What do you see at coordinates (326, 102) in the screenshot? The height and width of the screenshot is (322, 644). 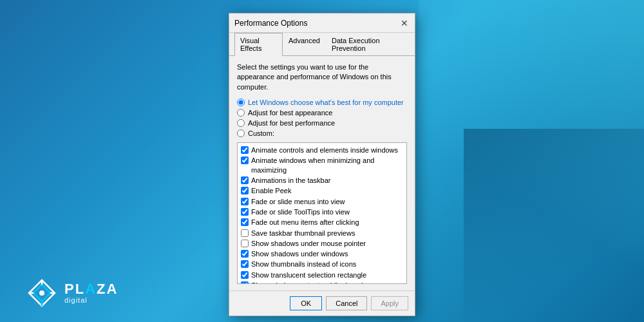 I see `radio-label-windows-best: Let Windows choose what's best for my co…` at bounding box center [326, 102].